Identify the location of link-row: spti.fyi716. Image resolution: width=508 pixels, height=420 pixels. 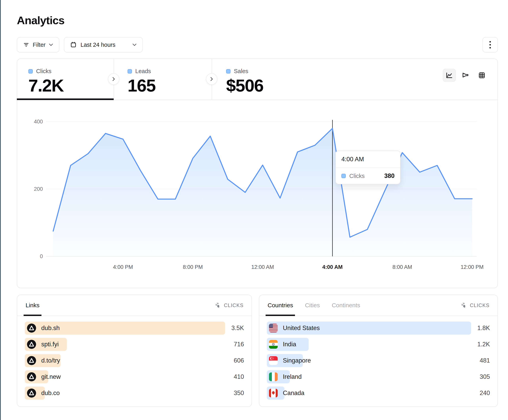
(134, 344).